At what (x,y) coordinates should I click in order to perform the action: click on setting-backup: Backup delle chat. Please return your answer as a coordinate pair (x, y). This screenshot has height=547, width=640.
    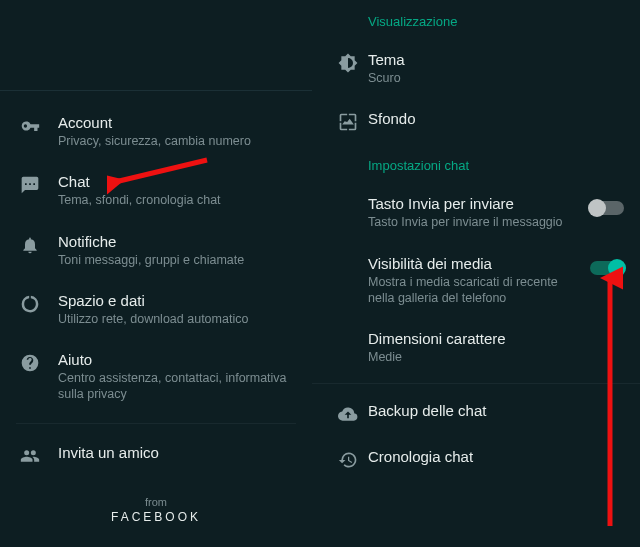
    Looking at the image, I should click on (476, 413).